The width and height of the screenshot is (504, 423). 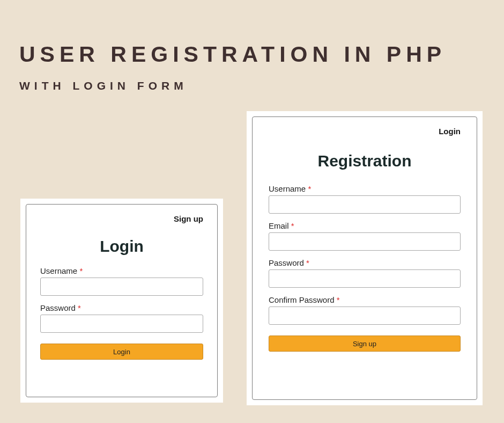 I want to click on reg-username-label: Username *, so click(x=365, y=189).